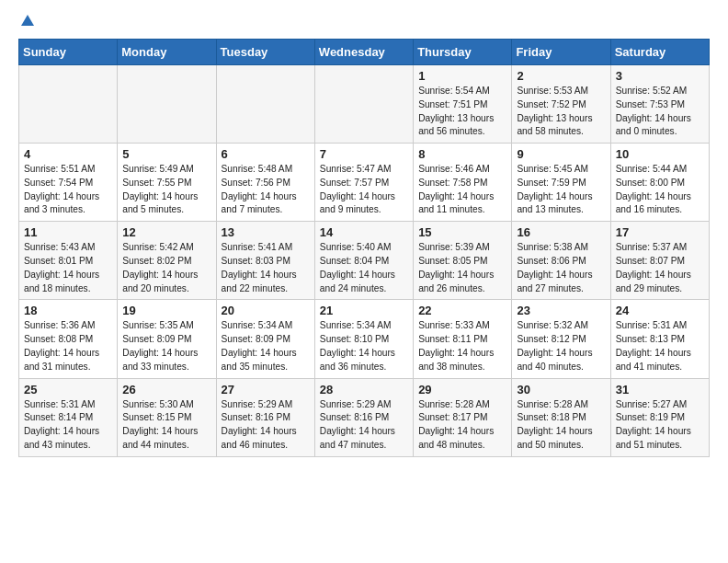  What do you see at coordinates (166, 155) in the screenshot?
I see `day-number: 5` at bounding box center [166, 155].